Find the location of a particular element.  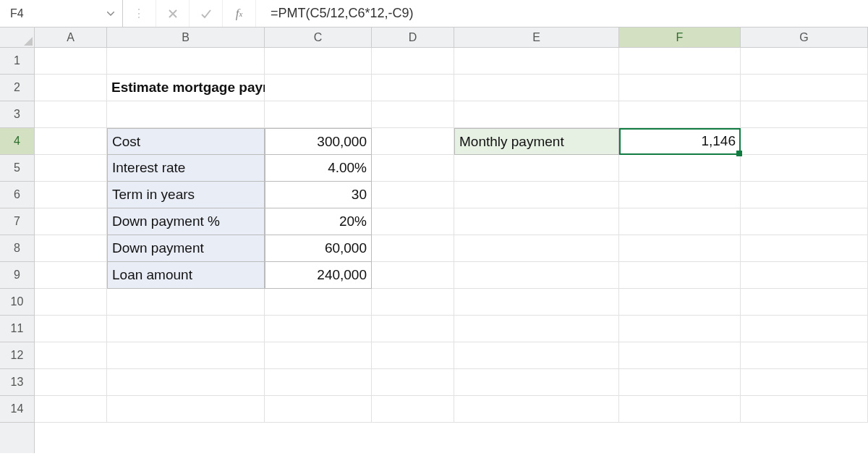

input-label-loan: Loan amount is located at coordinates (186, 275).